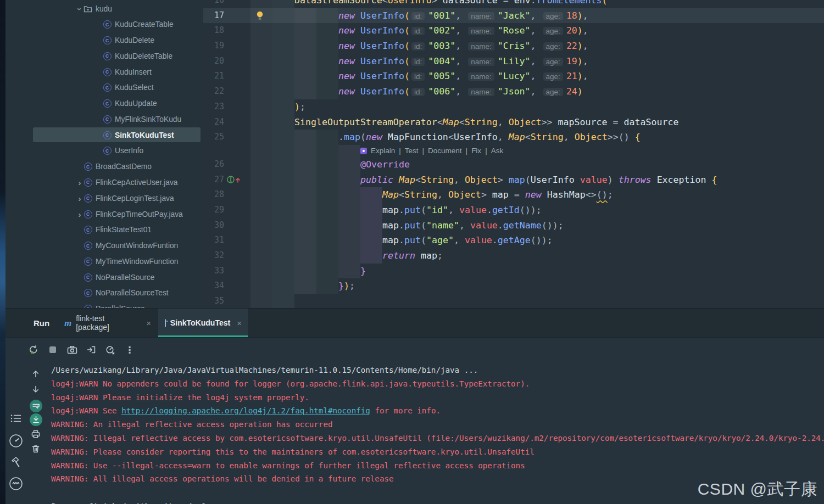  What do you see at coordinates (514, 122) in the screenshot?
I see `code-line: 24SingleOutputStreamOperator<Map<String,…` at bounding box center [514, 122].